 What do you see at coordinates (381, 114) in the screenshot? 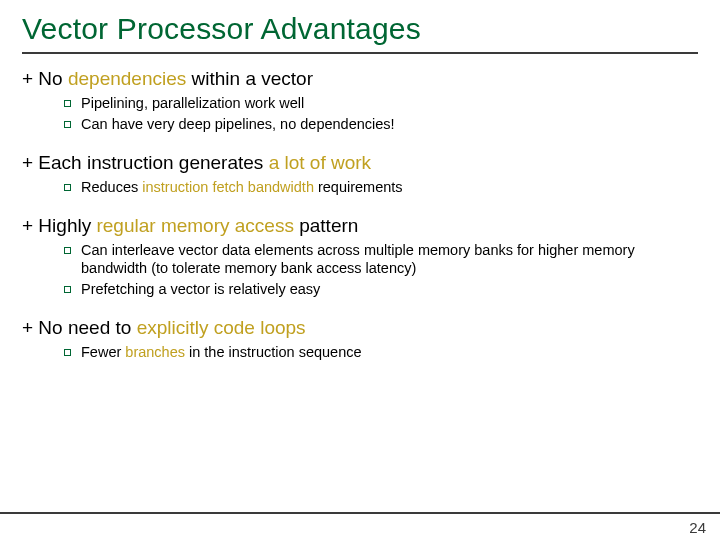
I see `sub-list: Pipelining, parallelization work well Ca…` at bounding box center [381, 114].